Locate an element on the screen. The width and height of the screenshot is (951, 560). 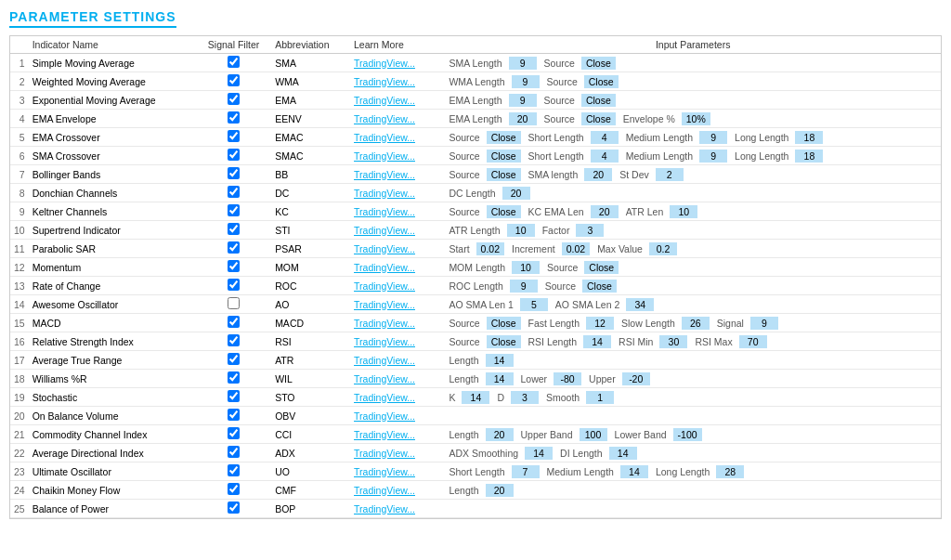
param-value: 70 is located at coordinates (753, 342).